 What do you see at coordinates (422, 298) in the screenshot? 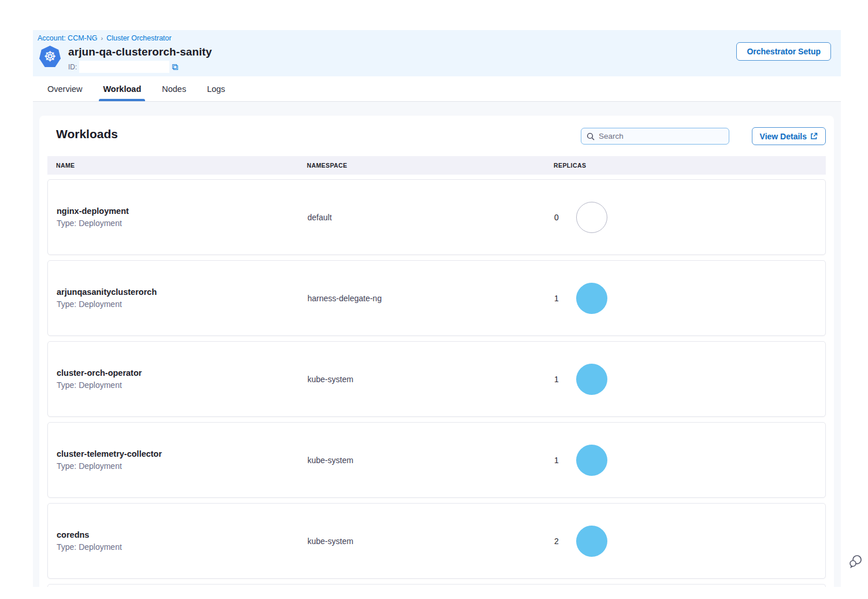
I see `workload-namespace: harness-delegate-ng` at bounding box center [422, 298].